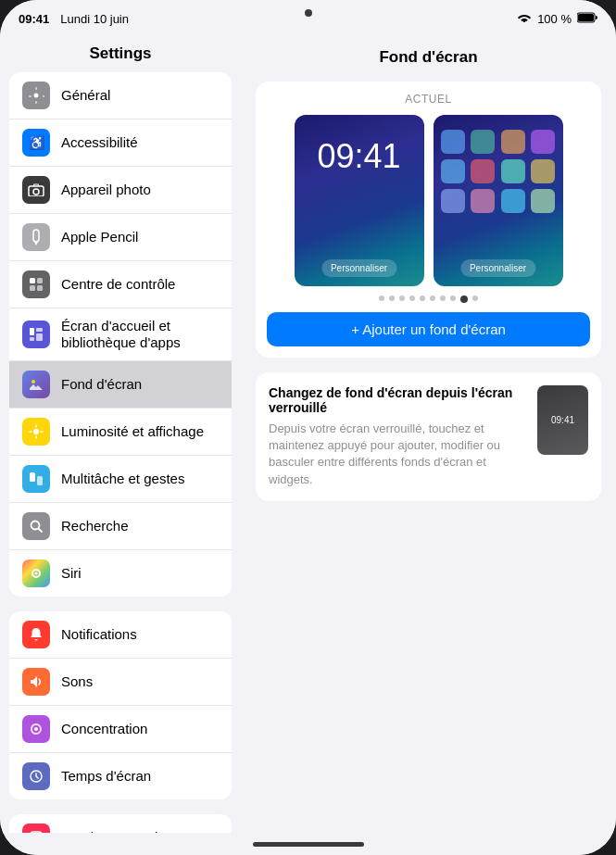 The width and height of the screenshot is (616, 855). Describe the element at coordinates (120, 53) in the screenshot. I see `sidebar-title: Settings` at that location.